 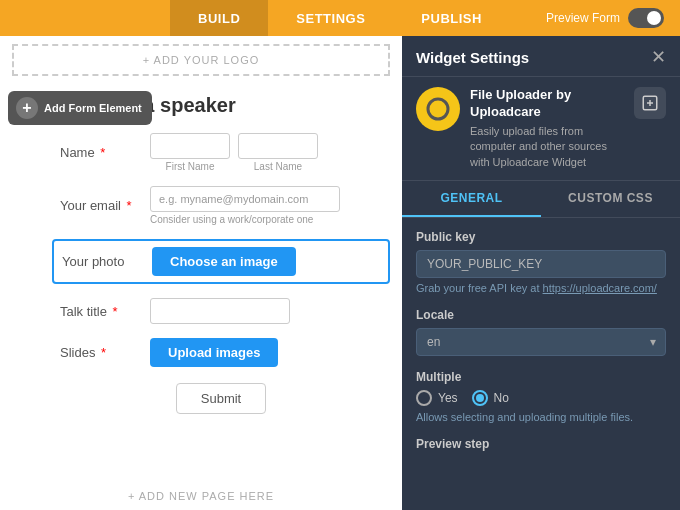 I want to click on multiple-no-option: No, so click(x=490, y=398).